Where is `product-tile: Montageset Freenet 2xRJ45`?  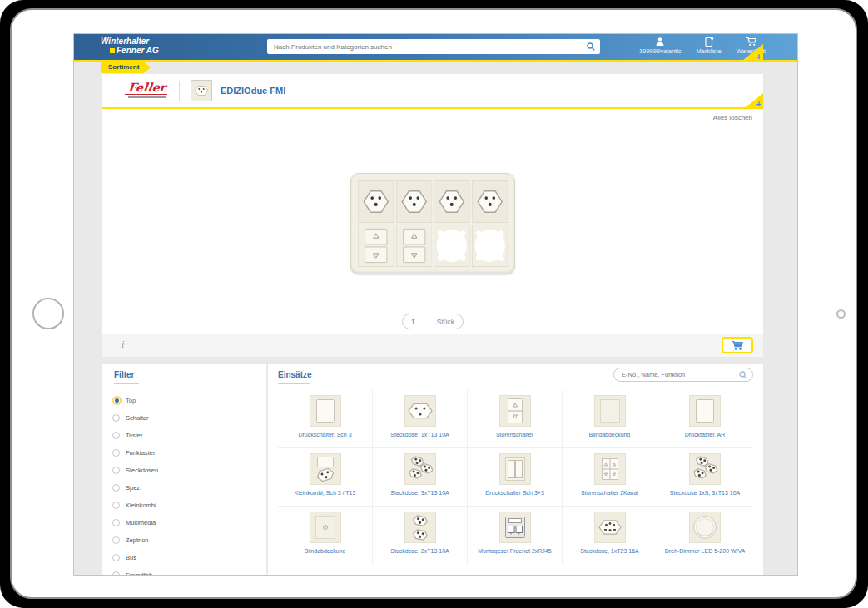 product-tile: Montageset Freenet 2xRJ45 is located at coordinates (515, 536).